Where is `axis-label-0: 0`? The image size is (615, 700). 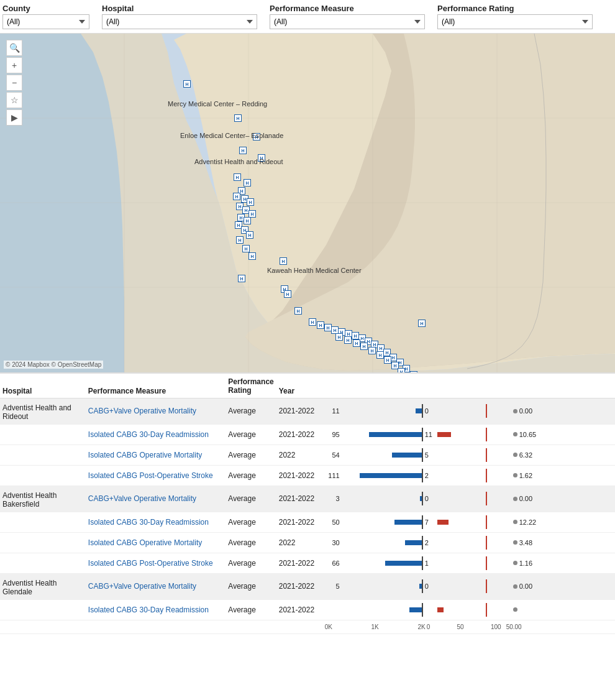 axis-label-0: 0 is located at coordinates (429, 627).